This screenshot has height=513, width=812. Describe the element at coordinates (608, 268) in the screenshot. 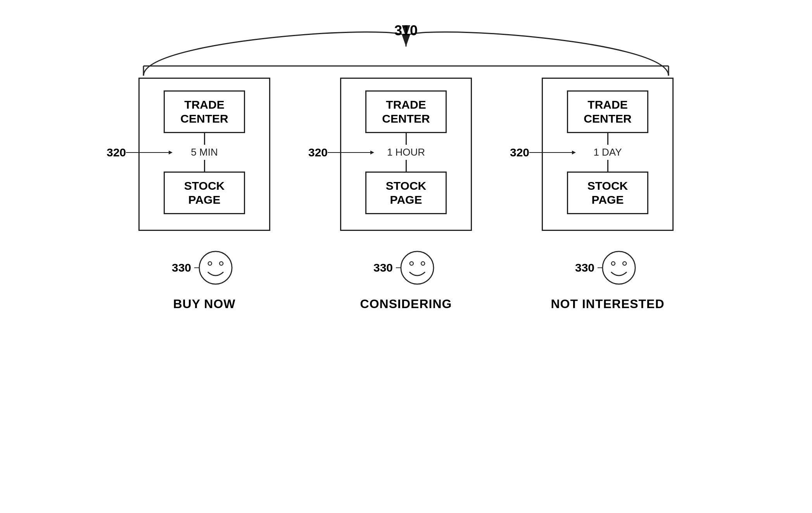

I see `smiley-row-3: 330` at that location.